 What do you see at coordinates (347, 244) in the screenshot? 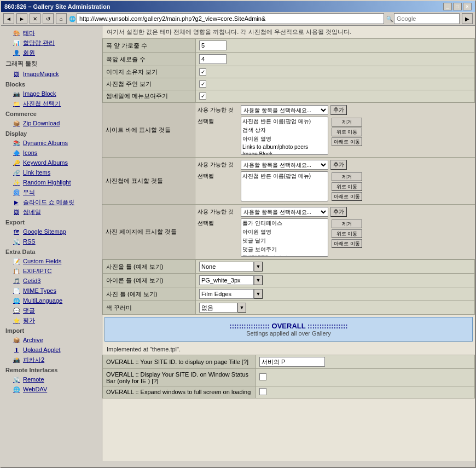
I see `down-button-photo: 아래로 이동` at bounding box center [347, 244].